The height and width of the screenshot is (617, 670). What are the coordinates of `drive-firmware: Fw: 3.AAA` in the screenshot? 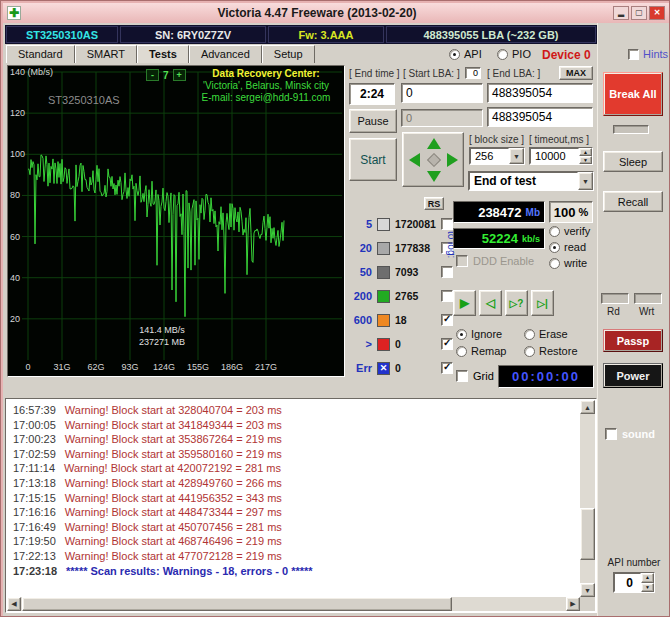 It's located at (326, 34).